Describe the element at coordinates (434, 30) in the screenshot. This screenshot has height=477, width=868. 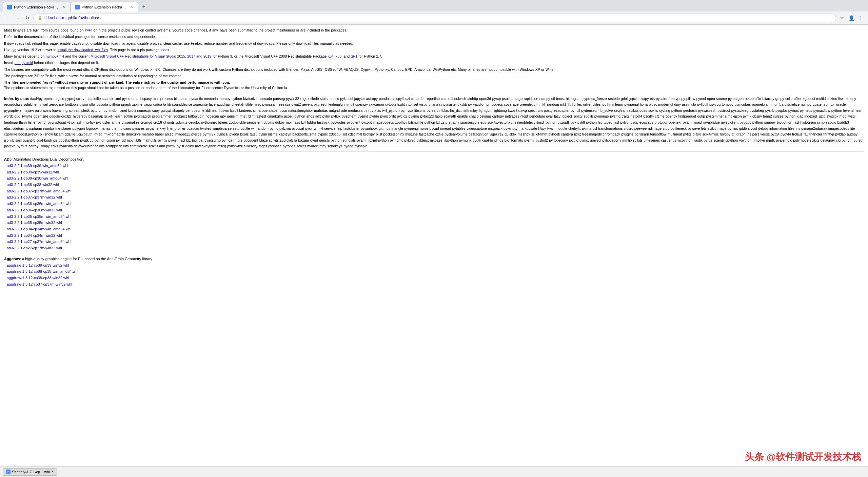
I see `intro-line-1: Most binaries are built from source code…` at that location.